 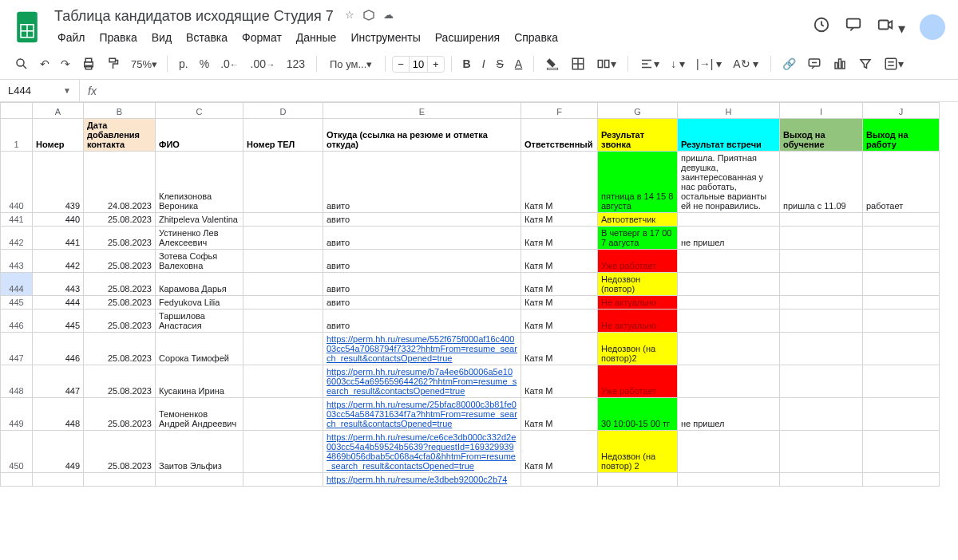 I want to click on paint-format-icon, so click(x=114, y=64).